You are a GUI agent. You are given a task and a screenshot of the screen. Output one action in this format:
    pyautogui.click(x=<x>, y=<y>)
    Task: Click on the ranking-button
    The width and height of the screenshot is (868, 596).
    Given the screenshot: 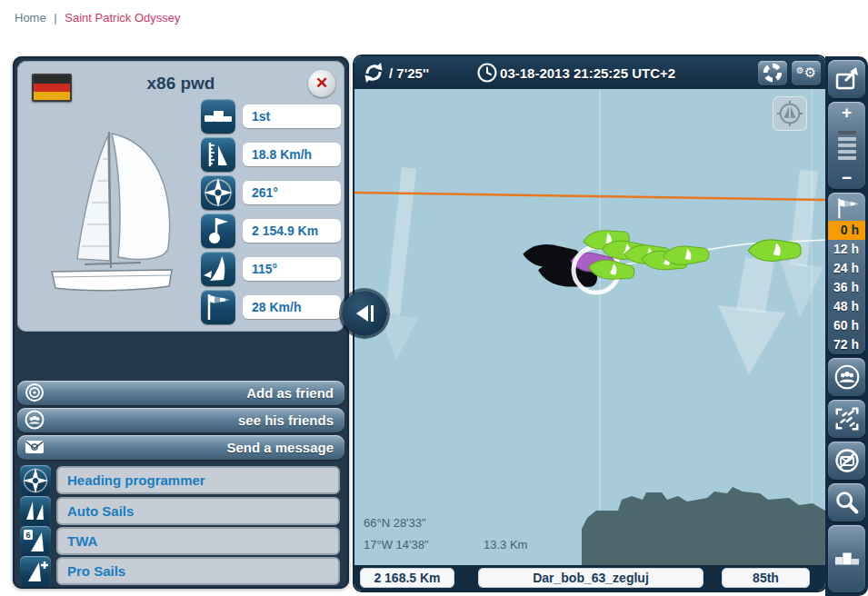 What is the action you would take?
    pyautogui.click(x=847, y=559)
    